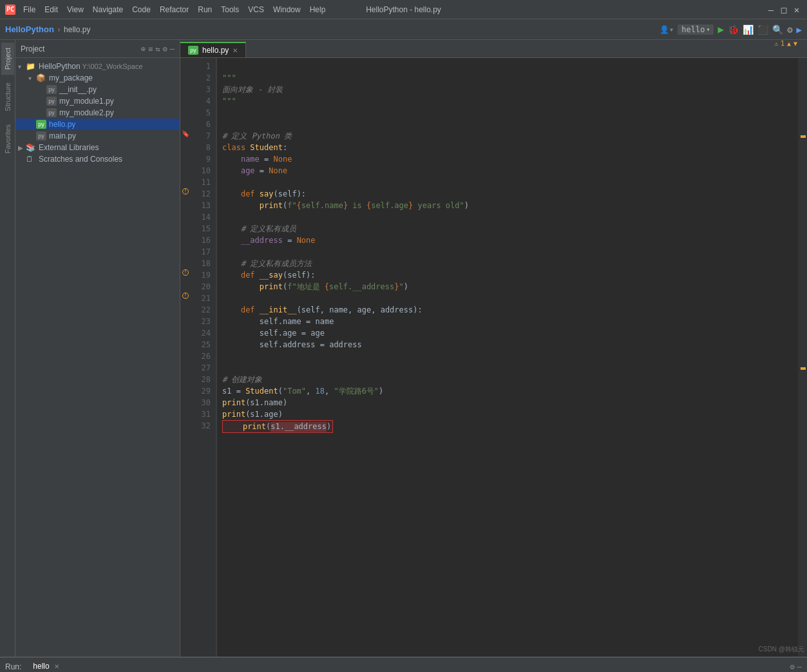  Describe the element at coordinates (151, 49) in the screenshot. I see `scroll-to-source: ≡` at that location.